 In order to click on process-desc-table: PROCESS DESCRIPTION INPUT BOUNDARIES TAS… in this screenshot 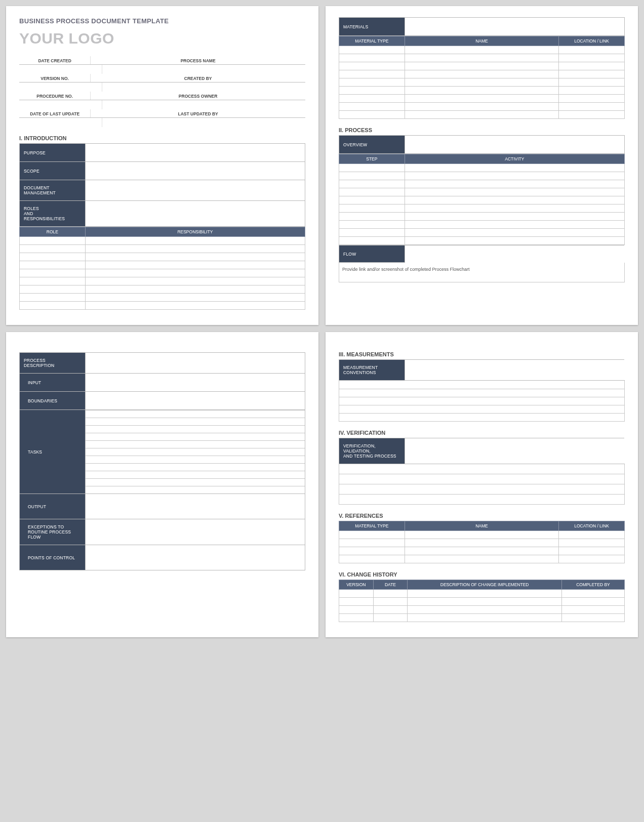, I will do `click(162, 462)`.